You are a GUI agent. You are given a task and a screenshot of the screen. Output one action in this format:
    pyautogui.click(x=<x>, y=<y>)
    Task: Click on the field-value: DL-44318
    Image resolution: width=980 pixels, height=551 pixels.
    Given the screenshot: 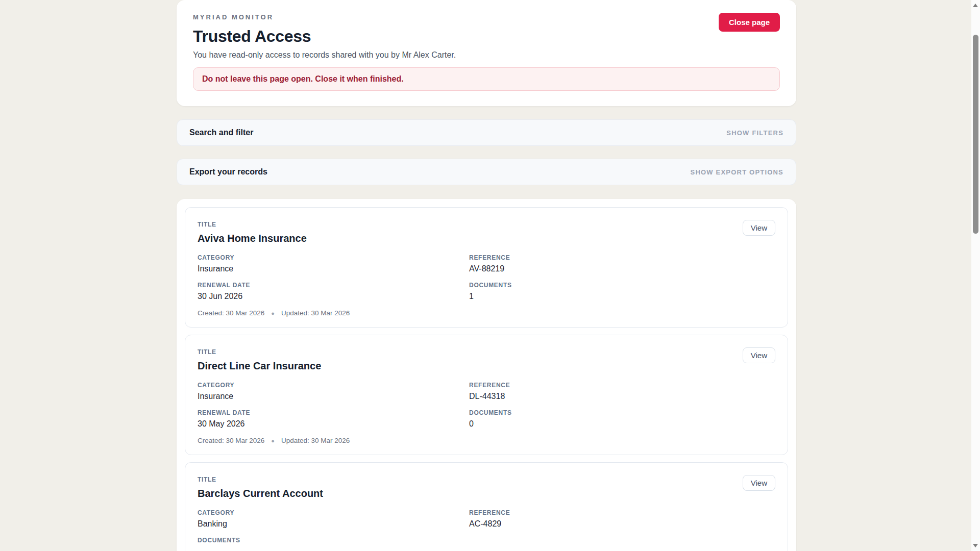 What is the action you would take?
    pyautogui.click(x=622, y=397)
    